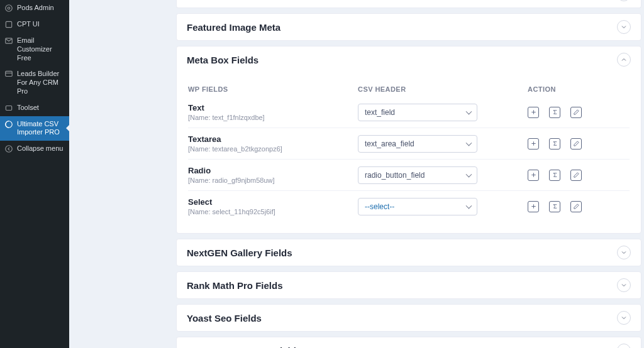 The image size is (644, 348). I want to click on col-head-wp-fields: WP FIELDS, so click(273, 89).